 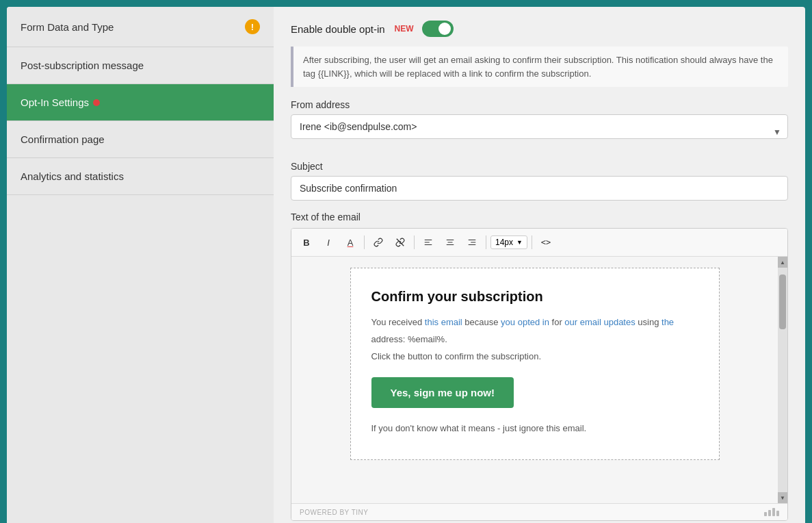 I want to click on subject-label: Subject, so click(x=539, y=166).